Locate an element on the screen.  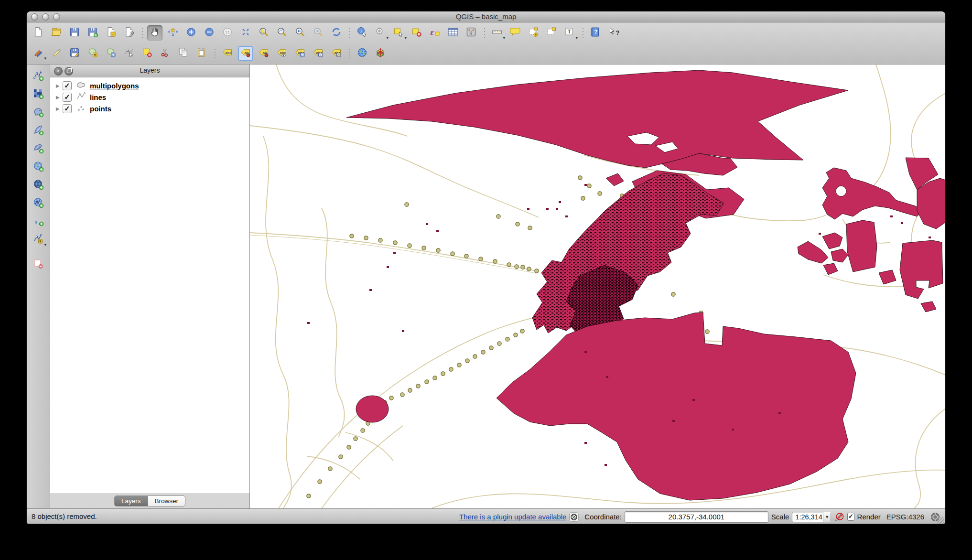
remove-layer-button is located at coordinates (38, 265).